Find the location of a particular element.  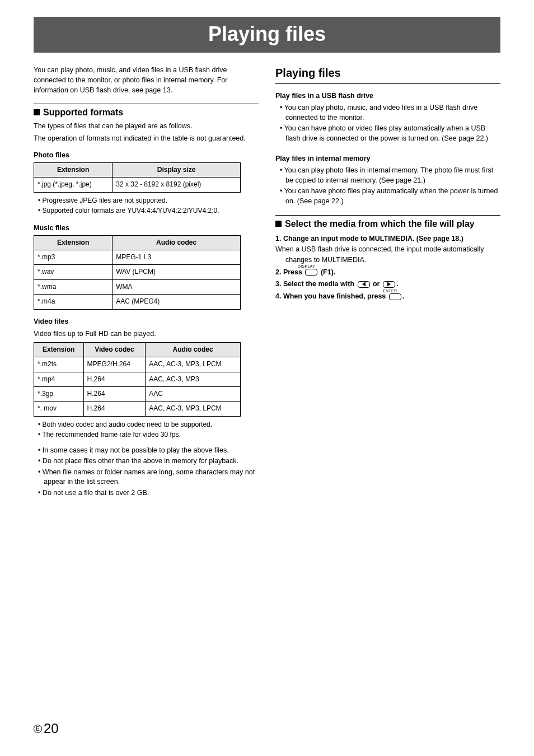

music-th-codec: Audio codec is located at coordinates (177, 242).